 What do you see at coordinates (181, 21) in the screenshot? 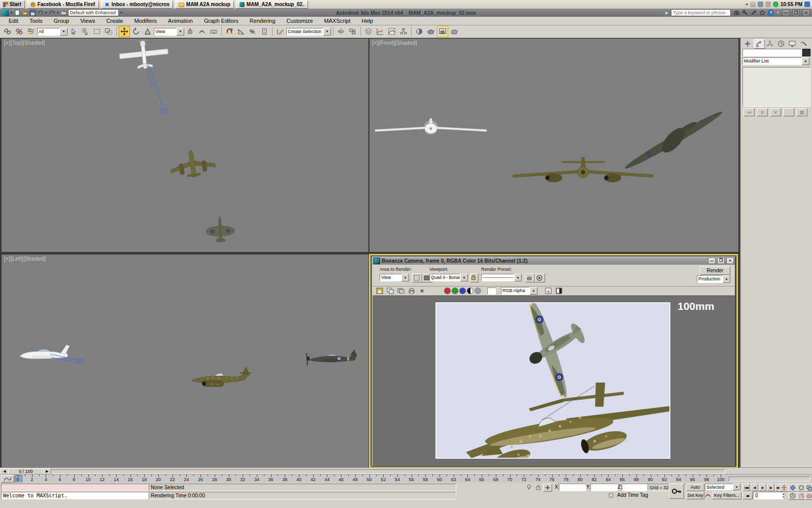
I see `menu-animation: Animation` at bounding box center [181, 21].